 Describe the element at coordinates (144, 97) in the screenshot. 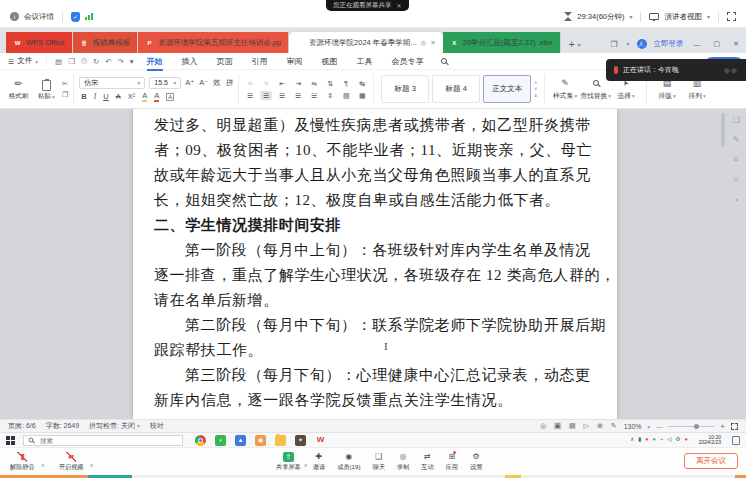

I see `highlight-color-icon: A` at that location.